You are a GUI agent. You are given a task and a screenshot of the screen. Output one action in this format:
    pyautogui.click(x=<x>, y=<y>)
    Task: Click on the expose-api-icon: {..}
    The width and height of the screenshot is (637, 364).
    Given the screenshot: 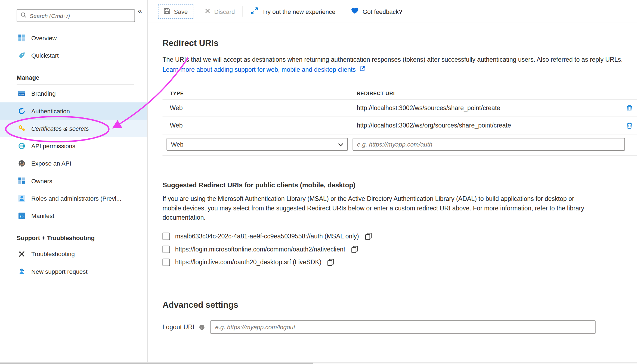 What is the action you would take?
    pyautogui.click(x=22, y=163)
    